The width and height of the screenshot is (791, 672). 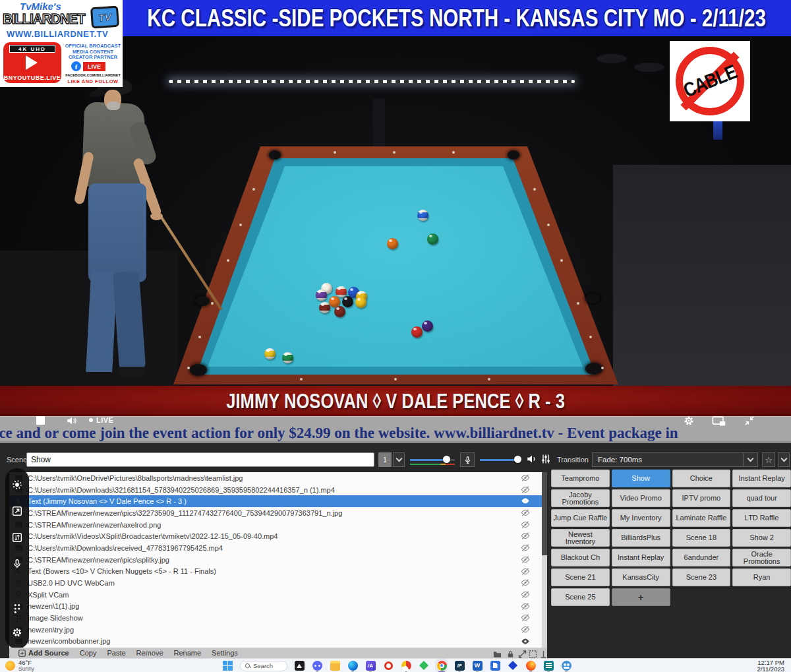 I want to click on source-row: newzen\combobanner.jpg, so click(x=278, y=642).